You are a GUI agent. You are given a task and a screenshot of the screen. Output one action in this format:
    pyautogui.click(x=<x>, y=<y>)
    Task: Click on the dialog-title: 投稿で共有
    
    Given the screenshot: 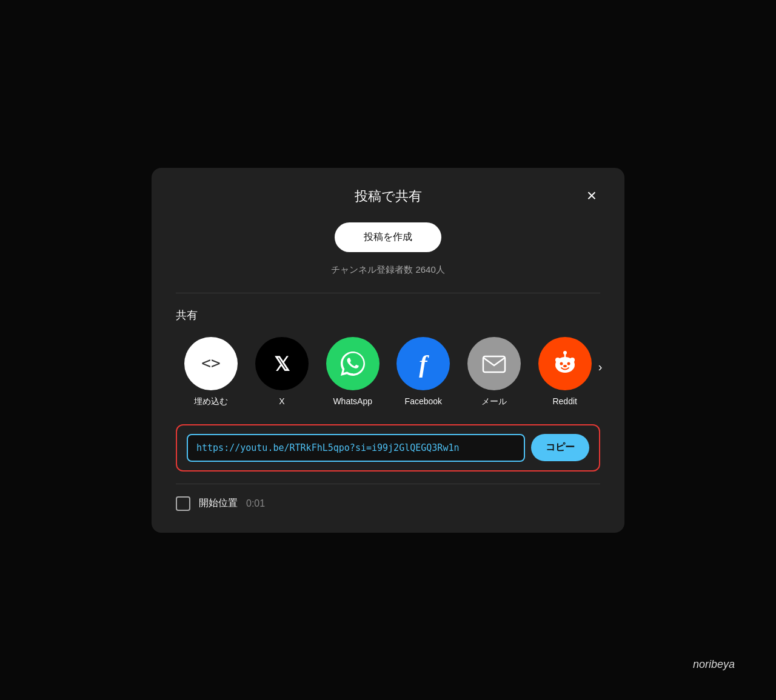 What is the action you would take?
    pyautogui.click(x=388, y=196)
    